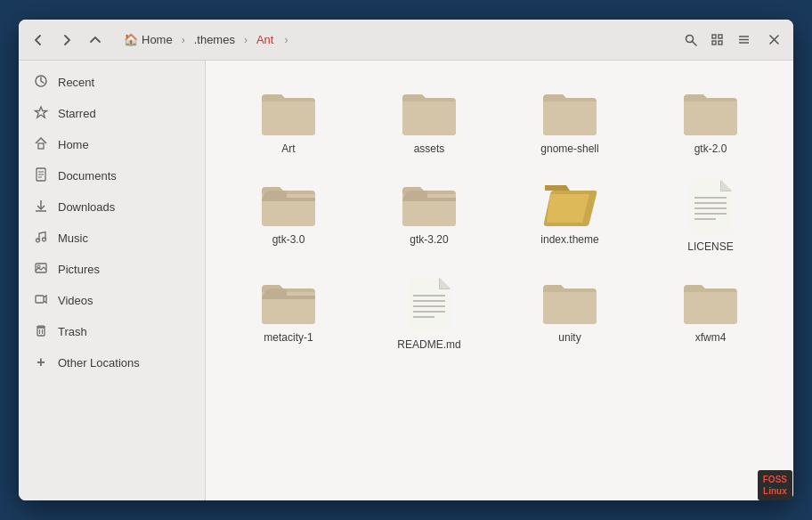  Describe the element at coordinates (775, 479) in the screenshot. I see `foss-line1: FOSS` at that location.